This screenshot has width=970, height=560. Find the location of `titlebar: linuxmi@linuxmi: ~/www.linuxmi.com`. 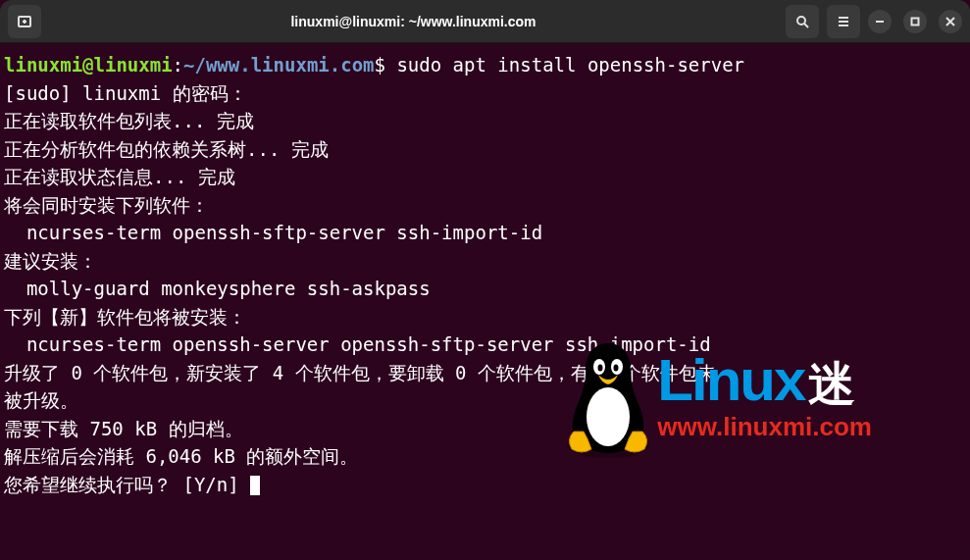

titlebar: linuxmi@linuxmi: ~/www.linuxmi.com is located at coordinates (485, 22).